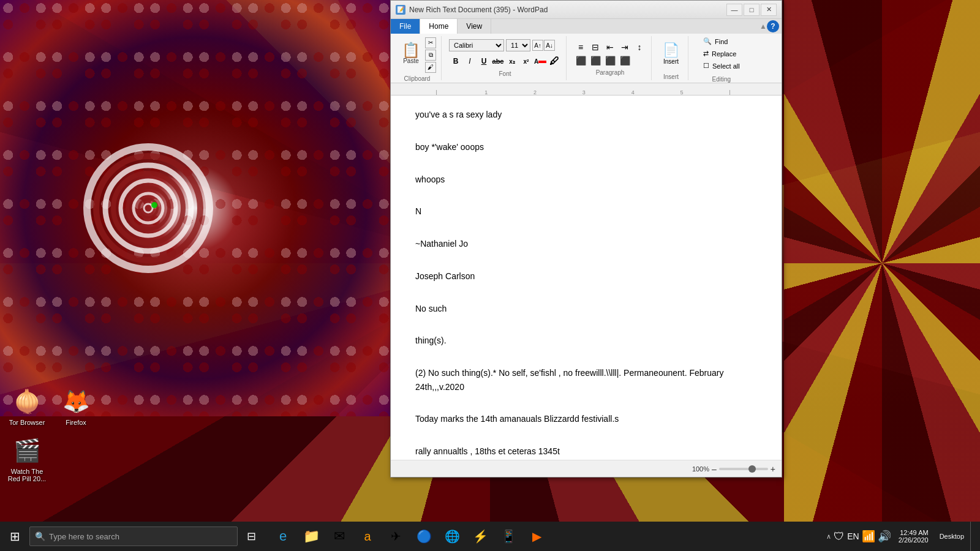 The height and width of the screenshot is (551, 980). Describe the element at coordinates (724, 54) in the screenshot. I see `replace-label: Replace` at that location.